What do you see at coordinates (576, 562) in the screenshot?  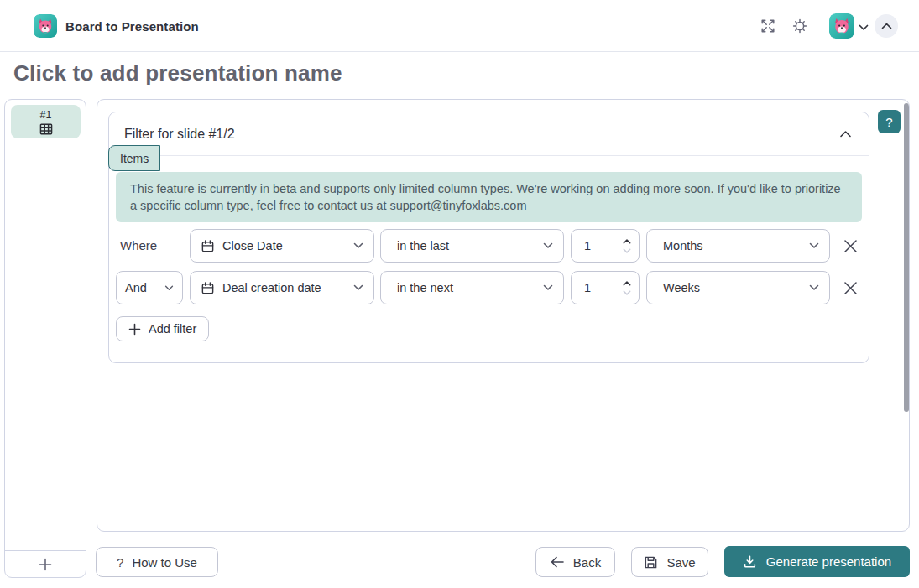 I see `back-button: Back` at bounding box center [576, 562].